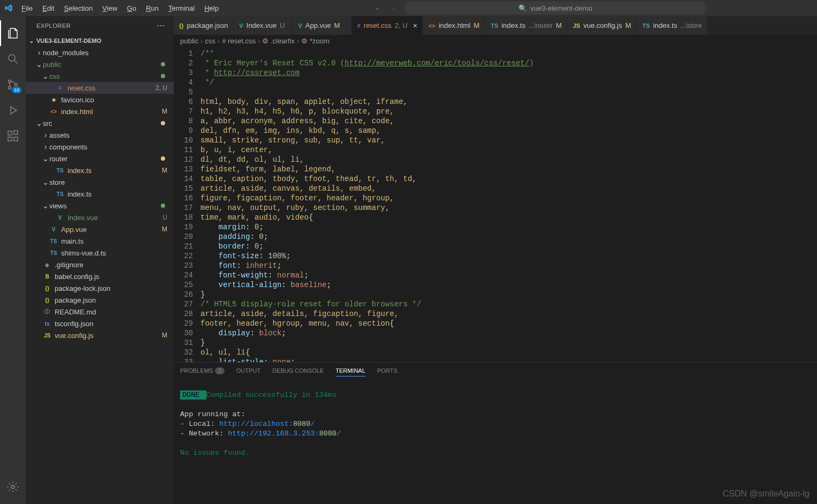 Image resolution: width=817 pixels, height=504 pixels. I want to click on local-url: http://localhost:8080/, so click(267, 424).